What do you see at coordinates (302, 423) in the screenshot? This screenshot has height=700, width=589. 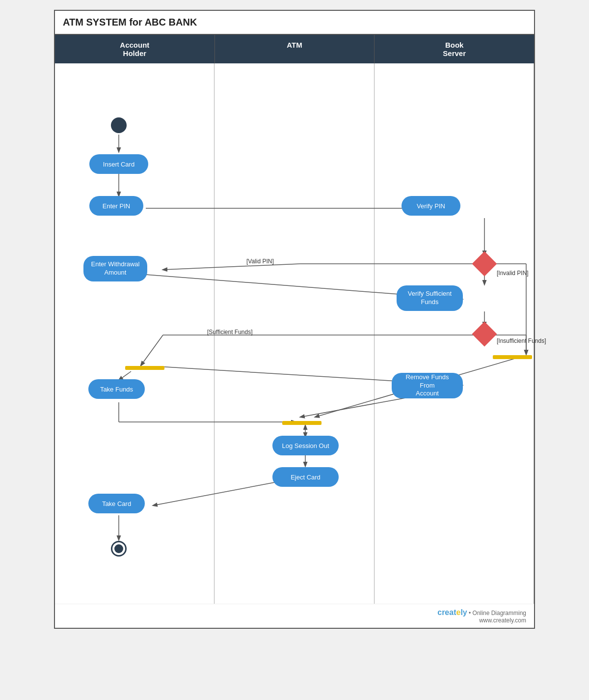 I see `atm-join-bar` at bounding box center [302, 423].